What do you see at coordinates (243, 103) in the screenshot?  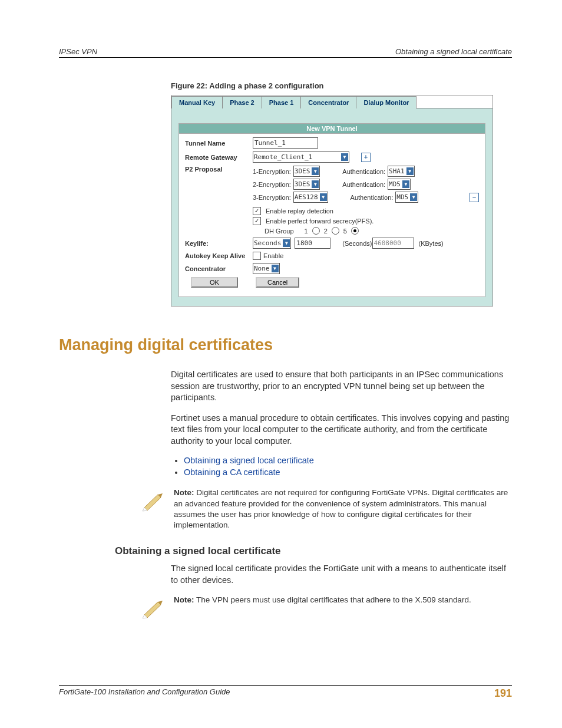 I see `tab-phase-2: Phase 2` at bounding box center [243, 103].